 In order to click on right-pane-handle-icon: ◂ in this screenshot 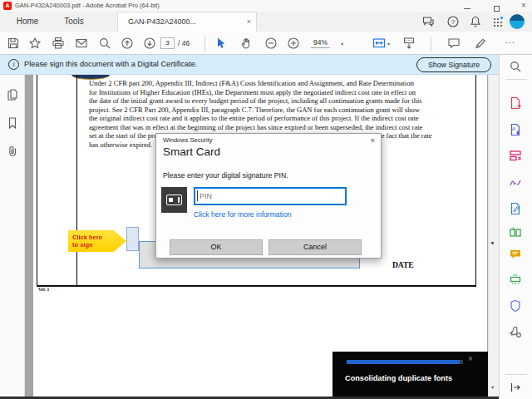, I will do `click(492, 243)`.